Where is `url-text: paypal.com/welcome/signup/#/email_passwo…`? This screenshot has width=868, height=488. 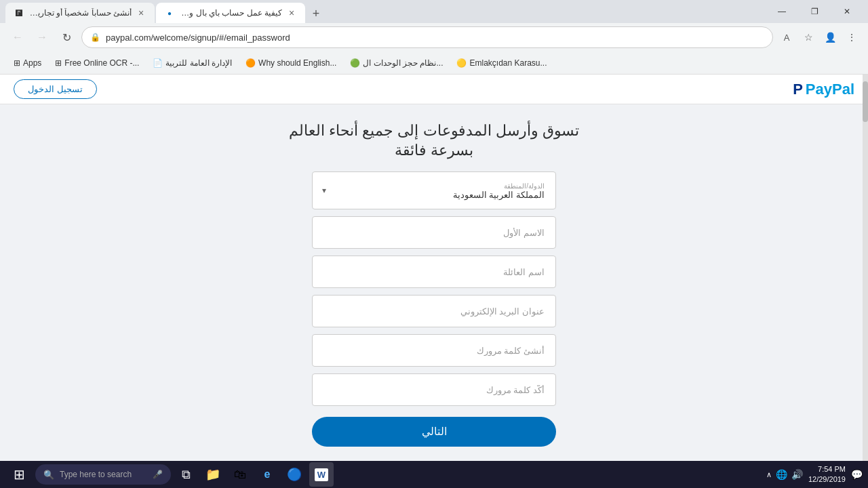 url-text: paypal.com/welcome/signup/#/email_passwo… is located at coordinates (435, 38).